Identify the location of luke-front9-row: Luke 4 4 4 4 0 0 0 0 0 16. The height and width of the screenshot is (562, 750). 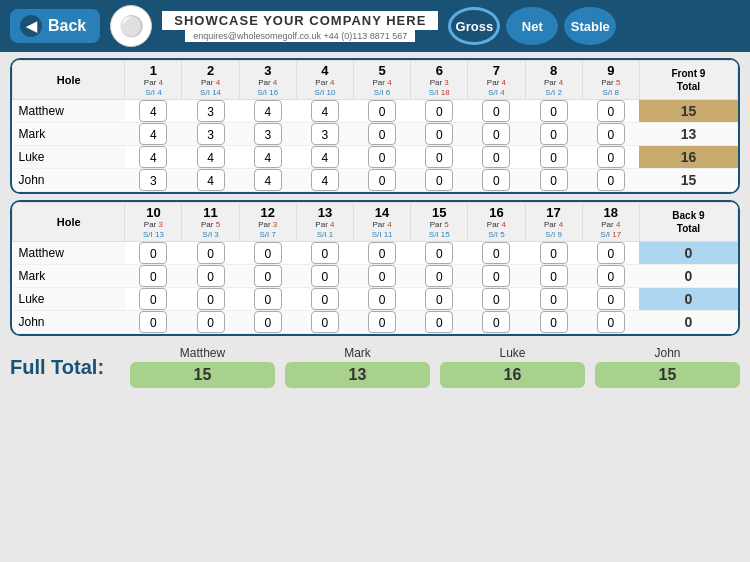
(376, 158).